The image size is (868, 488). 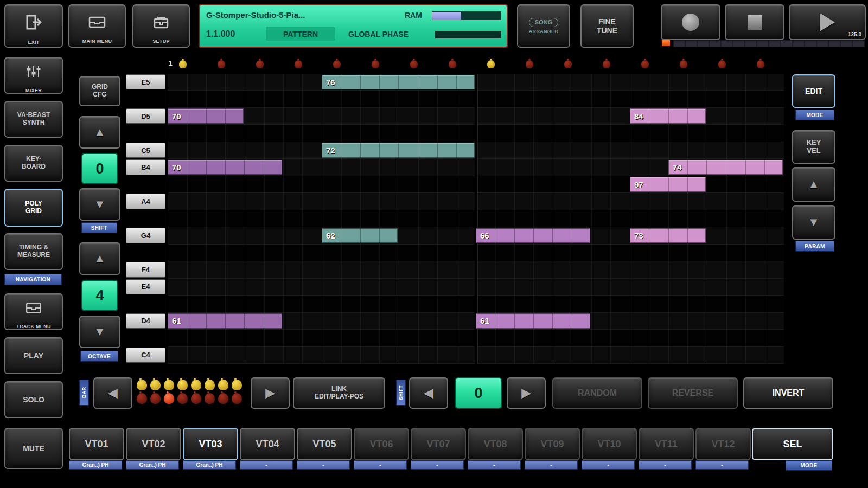 I want to click on sidebar-item-mute: MUTE, so click(x=34, y=448).